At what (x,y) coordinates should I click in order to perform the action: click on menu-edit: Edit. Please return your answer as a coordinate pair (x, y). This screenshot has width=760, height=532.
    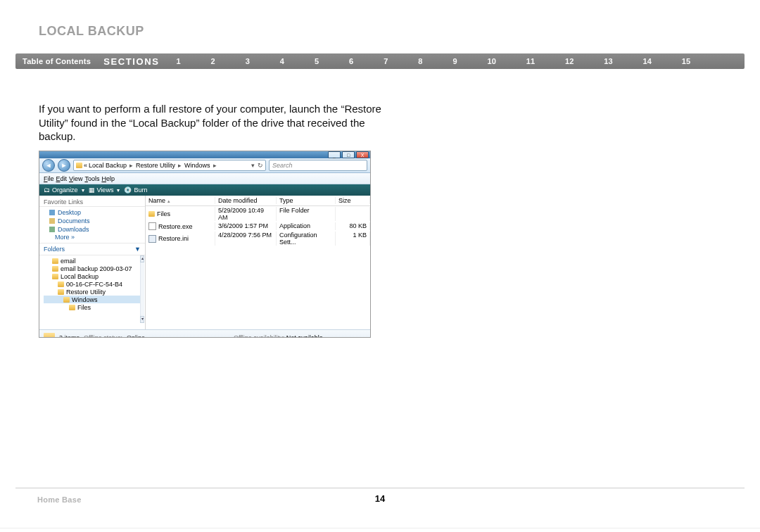
    Looking at the image, I should click on (62, 179).